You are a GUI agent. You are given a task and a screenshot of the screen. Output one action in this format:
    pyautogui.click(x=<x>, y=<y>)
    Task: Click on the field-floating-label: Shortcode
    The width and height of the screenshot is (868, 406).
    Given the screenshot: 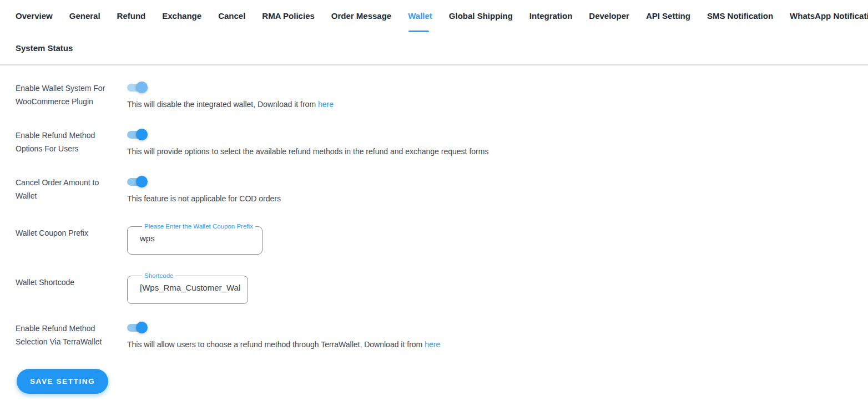 What is the action you would take?
    pyautogui.click(x=159, y=276)
    